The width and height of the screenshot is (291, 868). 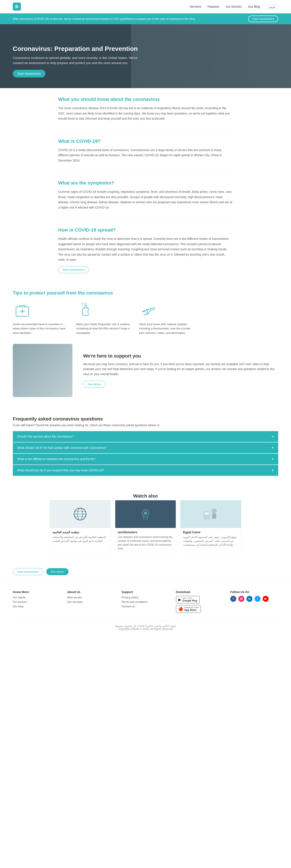 I want to click on footer-our-services: Our services, so click(x=91, y=602).